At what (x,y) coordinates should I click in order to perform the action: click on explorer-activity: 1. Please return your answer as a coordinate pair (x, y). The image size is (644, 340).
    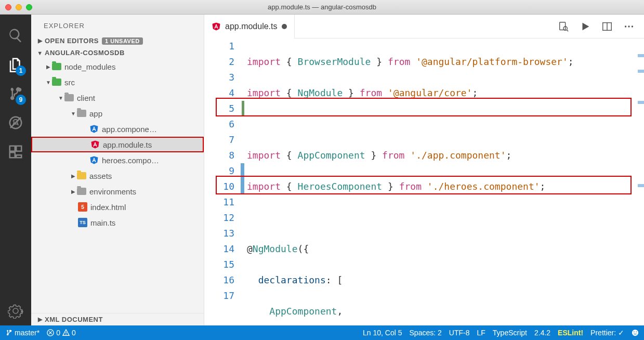
    Looking at the image, I should click on (16, 64).